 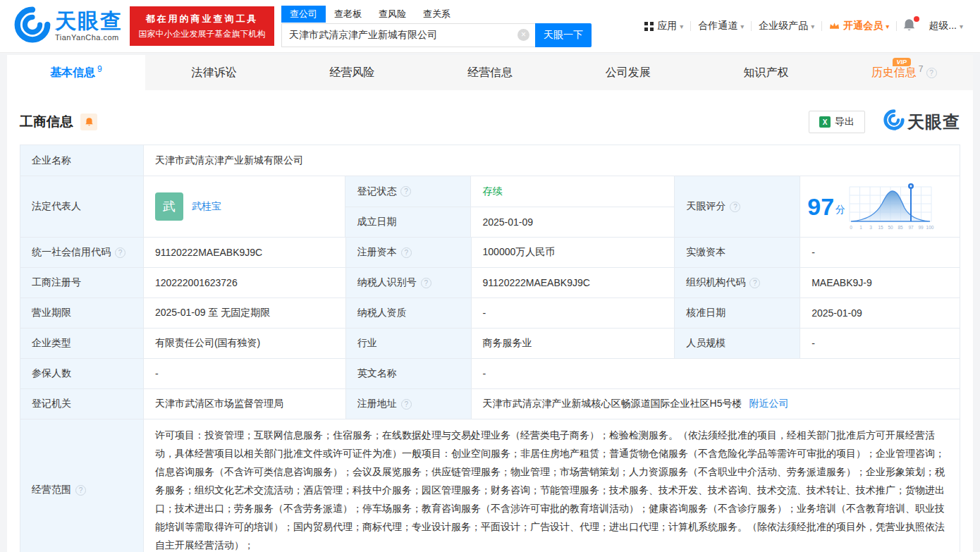 I want to click on section-header: 工商信息 X 导出 天眼查, so click(x=490, y=117).